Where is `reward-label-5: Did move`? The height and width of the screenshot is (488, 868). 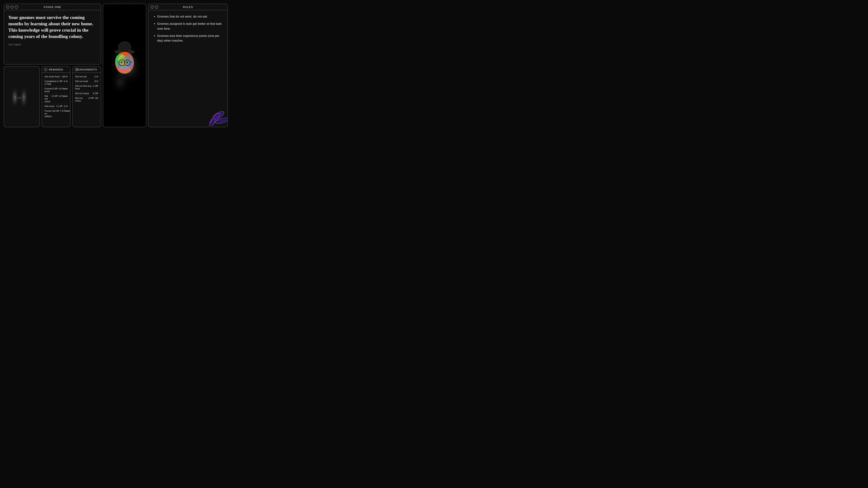
reward-label-5: Did move is located at coordinates (50, 106).